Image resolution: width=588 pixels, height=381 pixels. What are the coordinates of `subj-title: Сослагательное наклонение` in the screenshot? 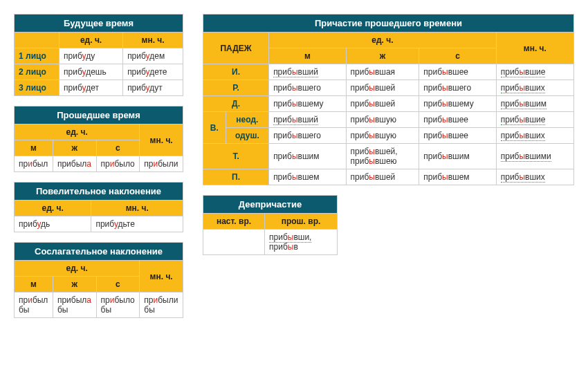 It's located at (99, 252).